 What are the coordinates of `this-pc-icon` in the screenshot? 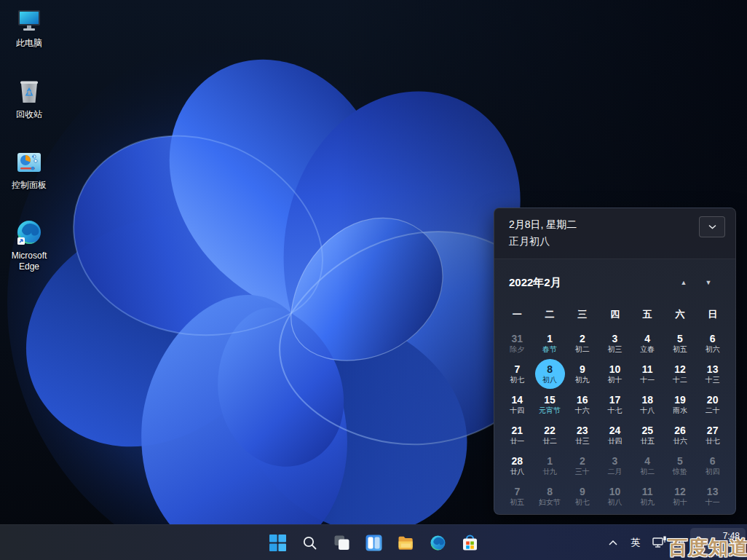 It's located at (29, 20).